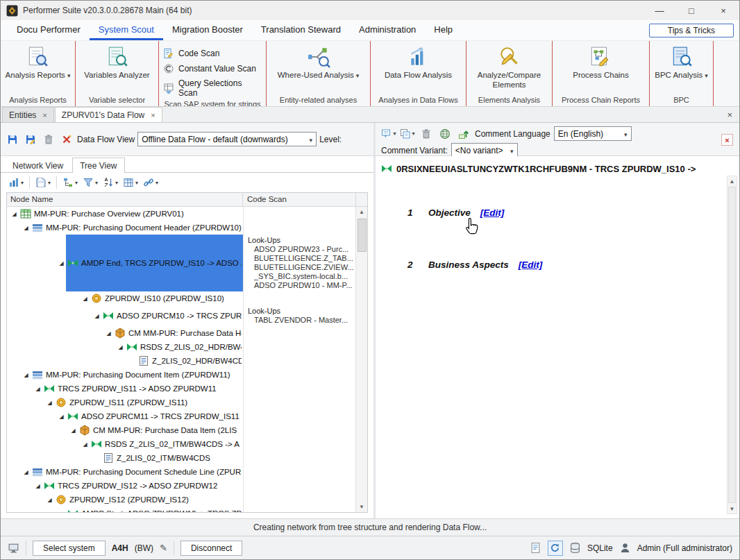  Describe the element at coordinates (12, 139) in the screenshot. I see `save-button` at that location.